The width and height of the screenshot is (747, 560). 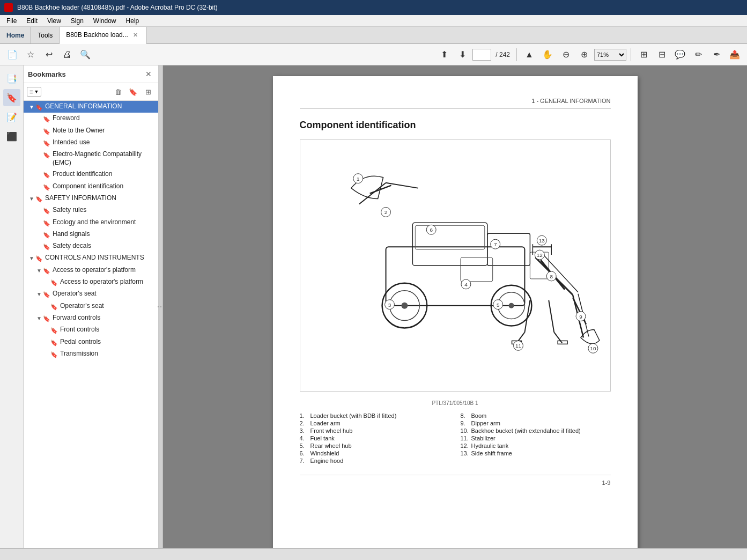 What do you see at coordinates (91, 198) in the screenshot?
I see `bookmark-safety-info: ▼ 🔖 SAFETY INFORMATION` at bounding box center [91, 198].